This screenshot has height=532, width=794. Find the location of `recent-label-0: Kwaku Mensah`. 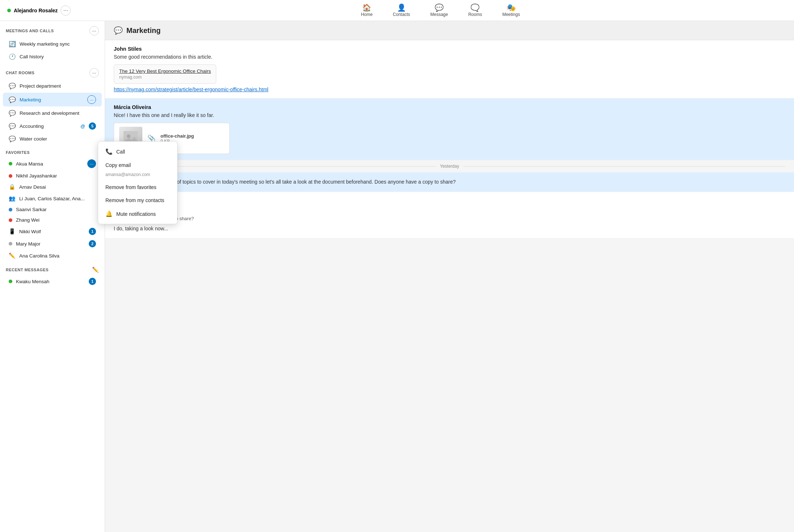

recent-label-0: Kwaku Mensah is located at coordinates (51, 282).